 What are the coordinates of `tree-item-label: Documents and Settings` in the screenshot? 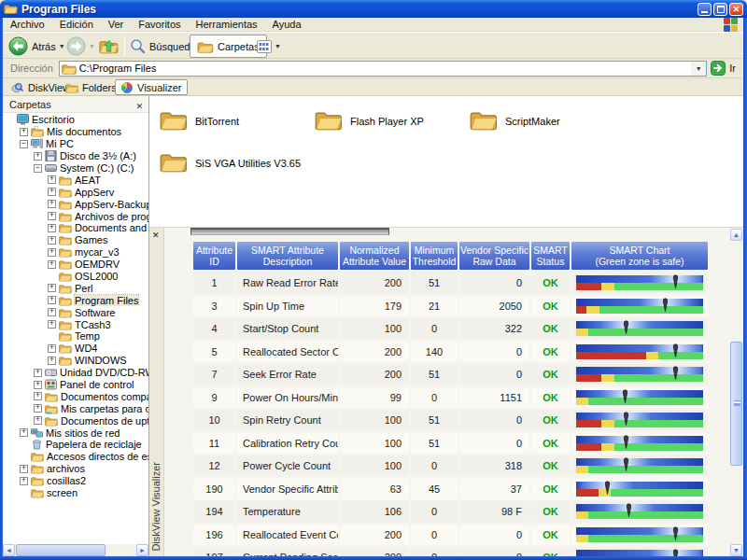 It's located at (112, 228).